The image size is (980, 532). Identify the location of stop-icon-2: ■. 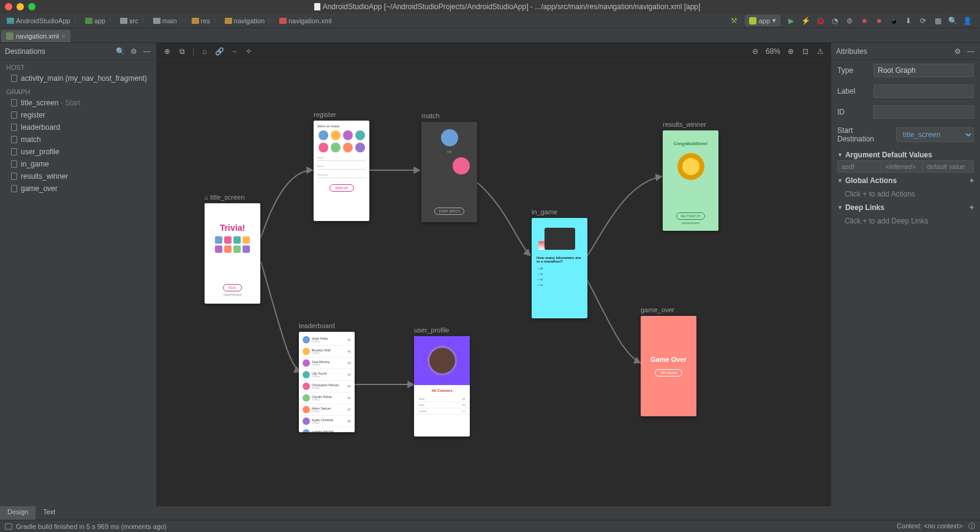
(879, 21).